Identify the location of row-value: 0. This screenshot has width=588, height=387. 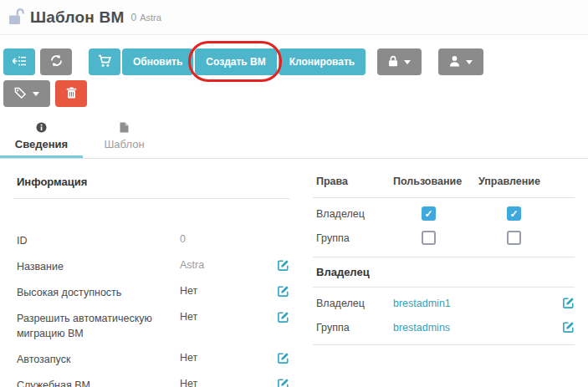
(228, 239).